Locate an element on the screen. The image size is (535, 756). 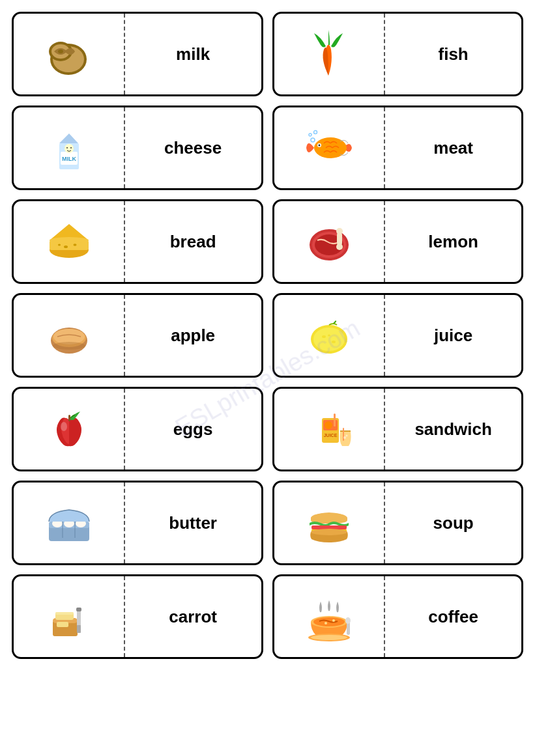
cheese-wheel-icon is located at coordinates (69, 242).